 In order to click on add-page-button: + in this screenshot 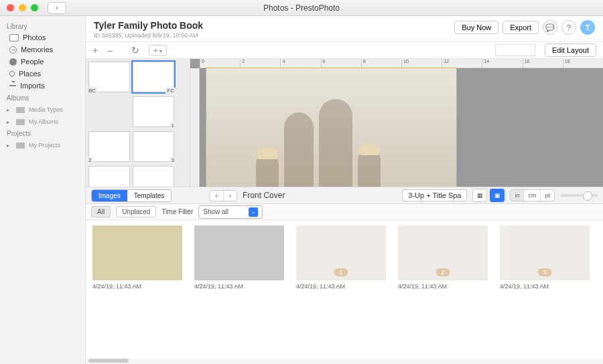, I will do `click(95, 50)`.